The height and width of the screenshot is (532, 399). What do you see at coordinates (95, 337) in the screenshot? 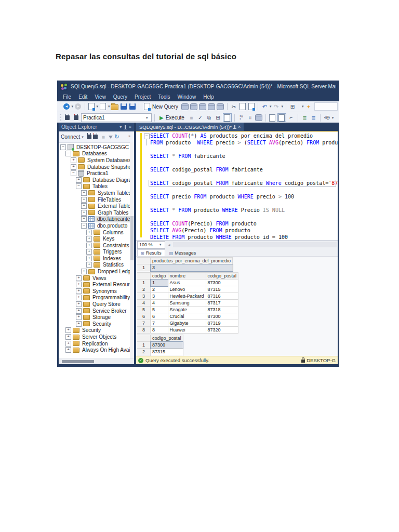
I see `tree-item-server-objects: +Server Objects` at bounding box center [95, 337].